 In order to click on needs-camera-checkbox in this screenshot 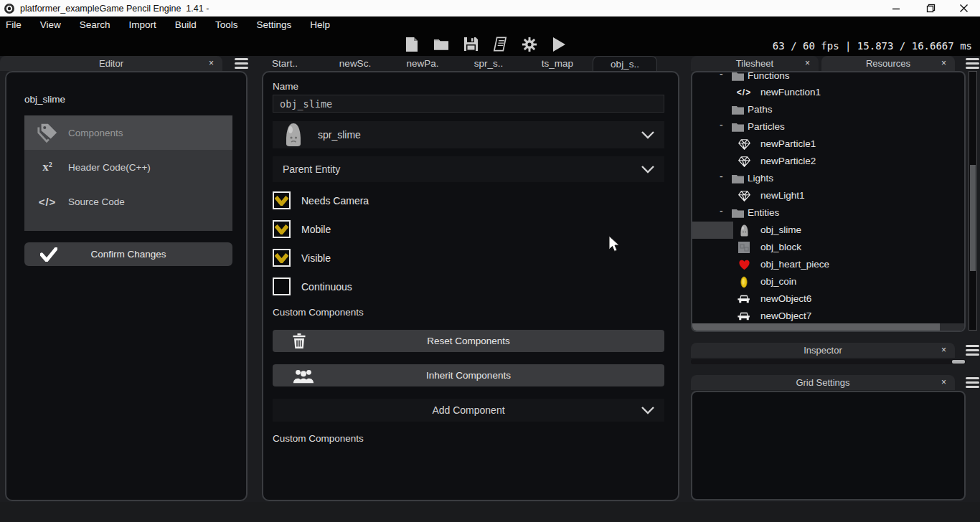, I will do `click(281, 201)`.